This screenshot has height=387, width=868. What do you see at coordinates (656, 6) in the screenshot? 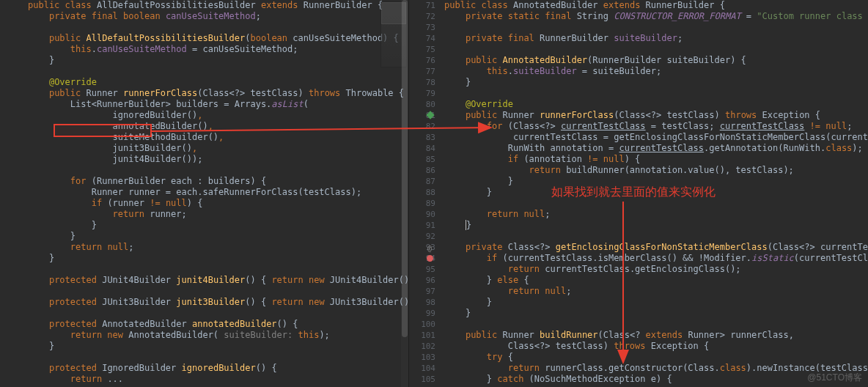
I see `code-line: public class AnnotatedBuilder extends Ru…` at bounding box center [656, 6].